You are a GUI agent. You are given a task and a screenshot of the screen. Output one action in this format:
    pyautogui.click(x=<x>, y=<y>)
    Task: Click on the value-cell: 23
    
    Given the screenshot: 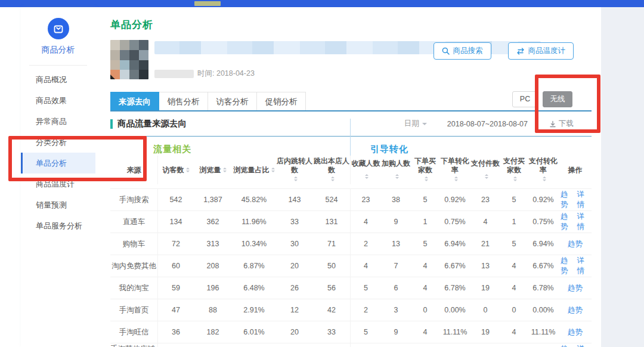 What is the action you would take?
    pyautogui.click(x=485, y=200)
    